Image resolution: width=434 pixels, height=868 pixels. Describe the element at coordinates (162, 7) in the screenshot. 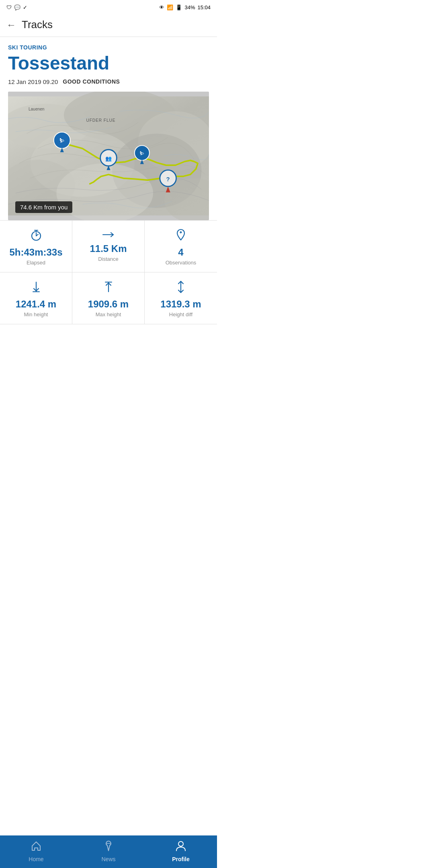

I see `eye-icon: 👁` at that location.